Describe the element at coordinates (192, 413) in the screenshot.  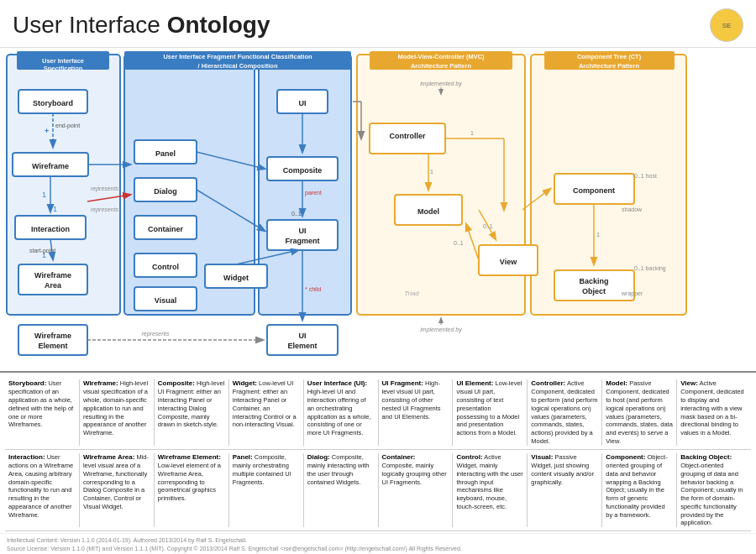
I see `legend-composite: Composite: High-level UI Fragment: eithe…` at that location.